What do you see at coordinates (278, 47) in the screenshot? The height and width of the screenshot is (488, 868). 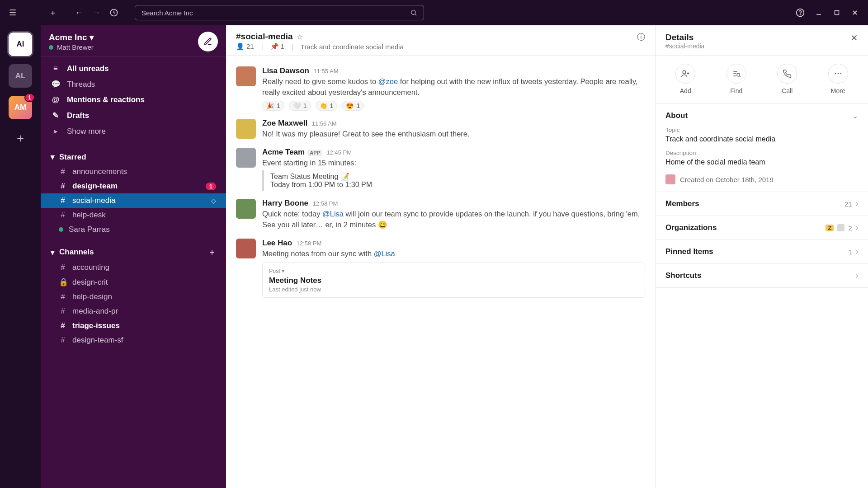 I see `pins-count: 📌1` at bounding box center [278, 47].